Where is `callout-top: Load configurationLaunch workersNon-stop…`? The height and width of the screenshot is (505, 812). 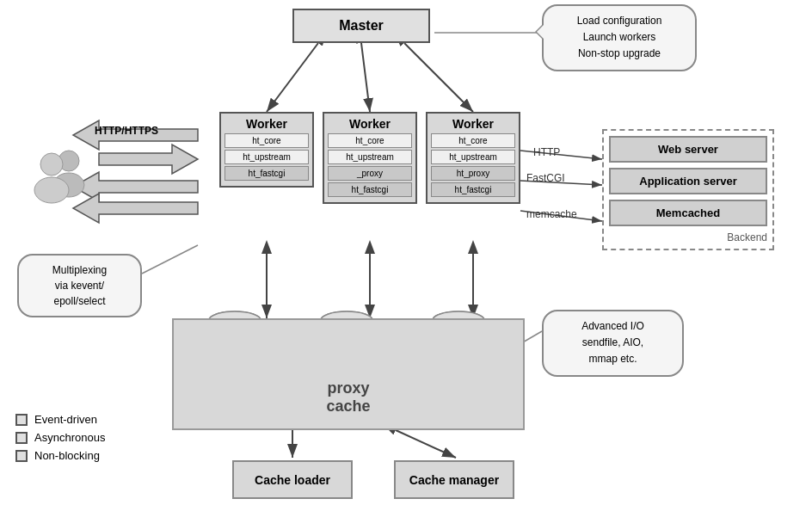 callout-top: Load configurationLaunch workersNon-stop… is located at coordinates (619, 38).